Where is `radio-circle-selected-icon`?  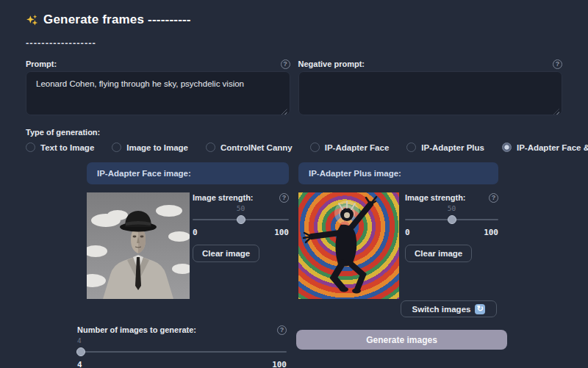
radio-circle-selected-icon is located at coordinates (507, 147).